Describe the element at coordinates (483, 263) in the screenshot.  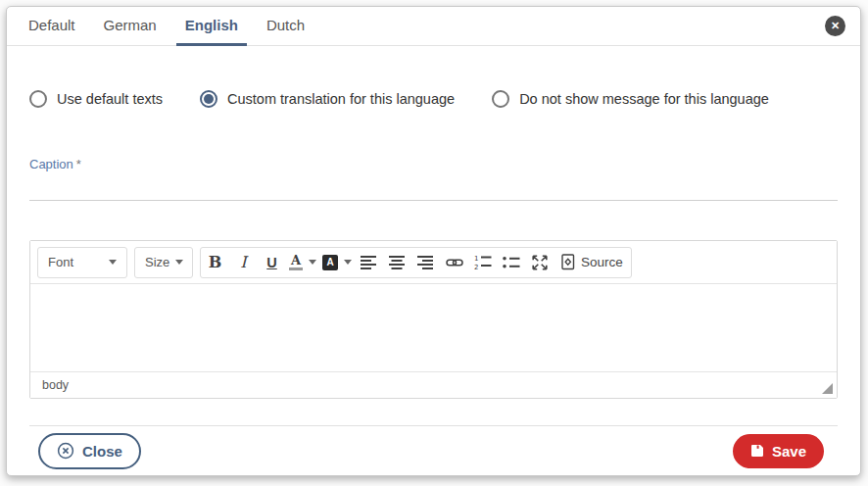
I see `numbered-list-icon: 1 2` at that location.